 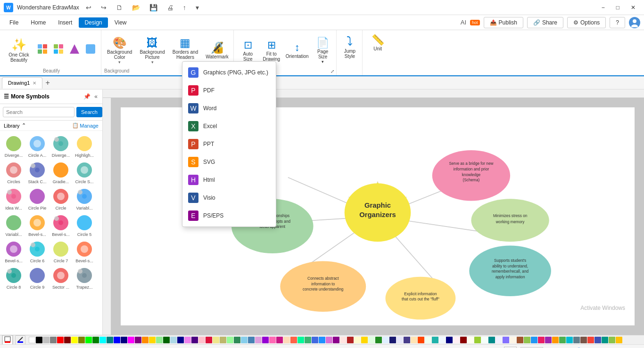 What do you see at coordinates (119, 8) in the screenshot?
I see `new-button: 🗋` at bounding box center [119, 8].